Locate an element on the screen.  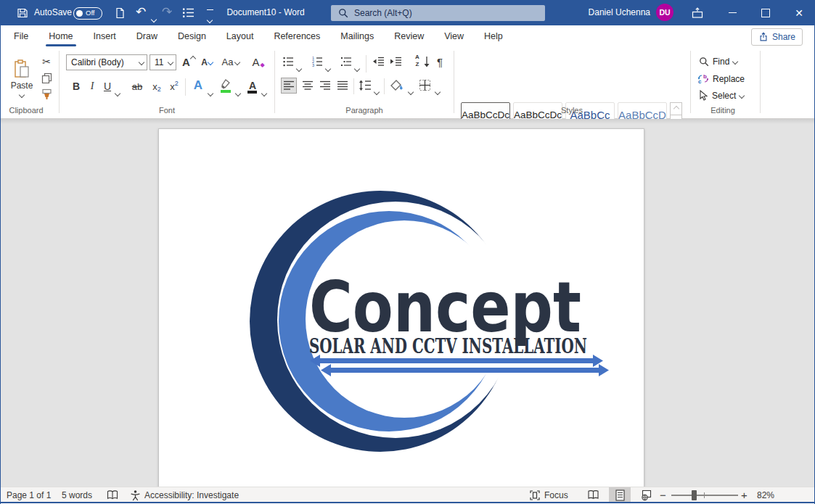
logo-subtitle: SOLAR AND CCTV INSTALLATION is located at coordinates (449, 347).